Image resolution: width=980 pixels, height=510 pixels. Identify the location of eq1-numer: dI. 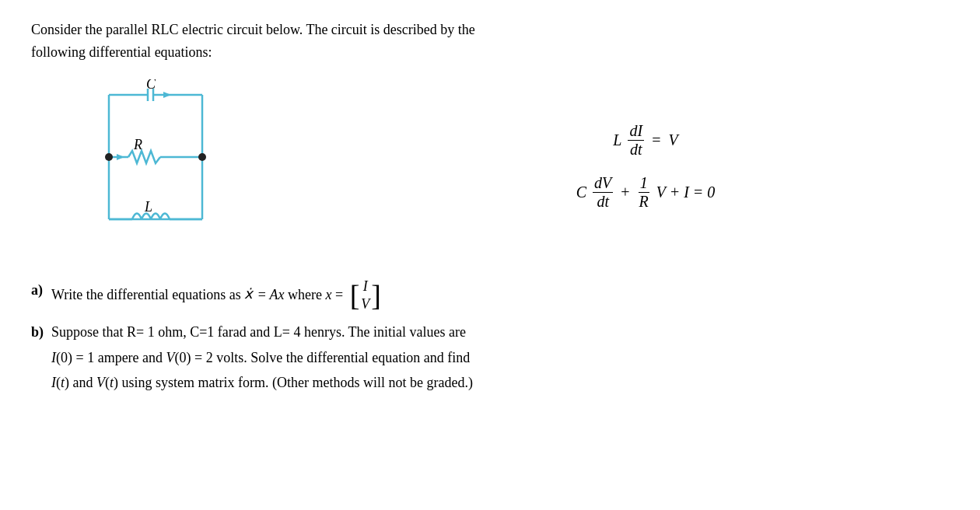
(636, 131).